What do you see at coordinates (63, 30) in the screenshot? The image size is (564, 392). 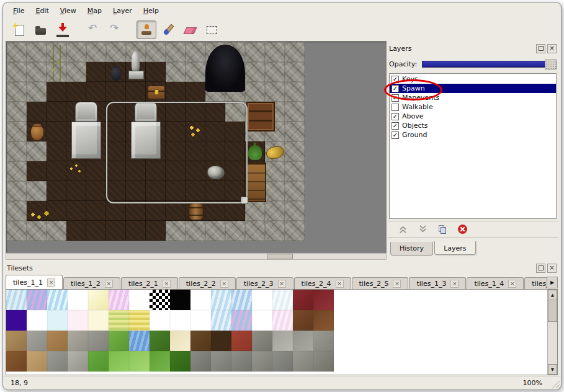 I see `save-button` at bounding box center [63, 30].